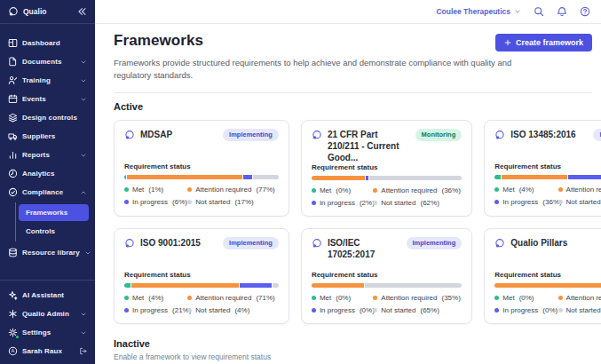  I want to click on framework-card: ISO/IEC 17025:2017 Implementing Requirem…, so click(387, 276).